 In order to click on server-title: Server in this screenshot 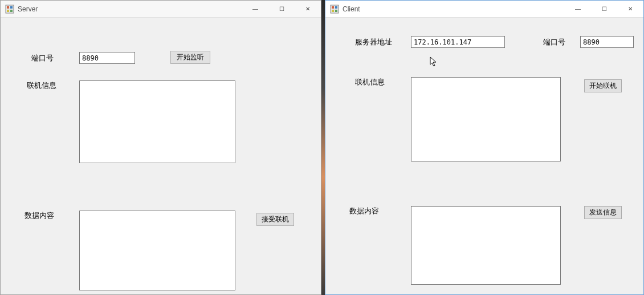, I will do `click(27, 9)`.